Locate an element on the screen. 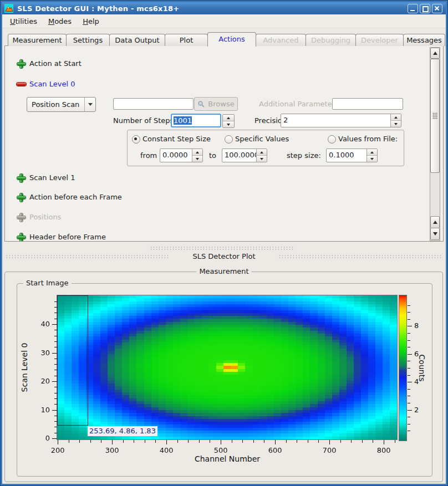 The image size is (448, 486). colorbar-tick-label: 8 is located at coordinates (421, 326).